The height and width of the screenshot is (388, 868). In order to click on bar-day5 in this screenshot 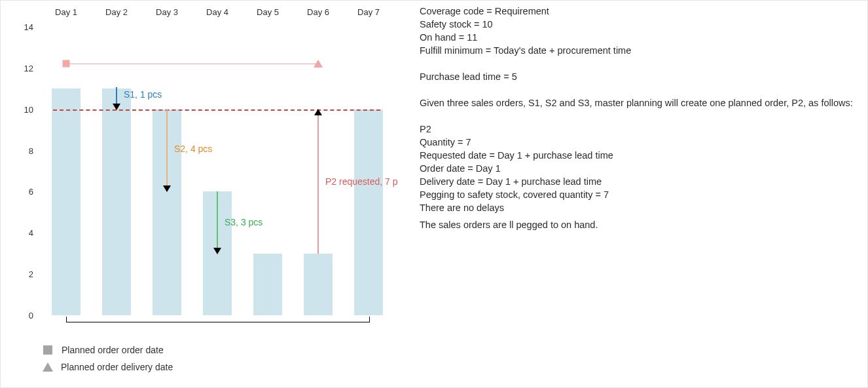, I will do `click(268, 284)`.